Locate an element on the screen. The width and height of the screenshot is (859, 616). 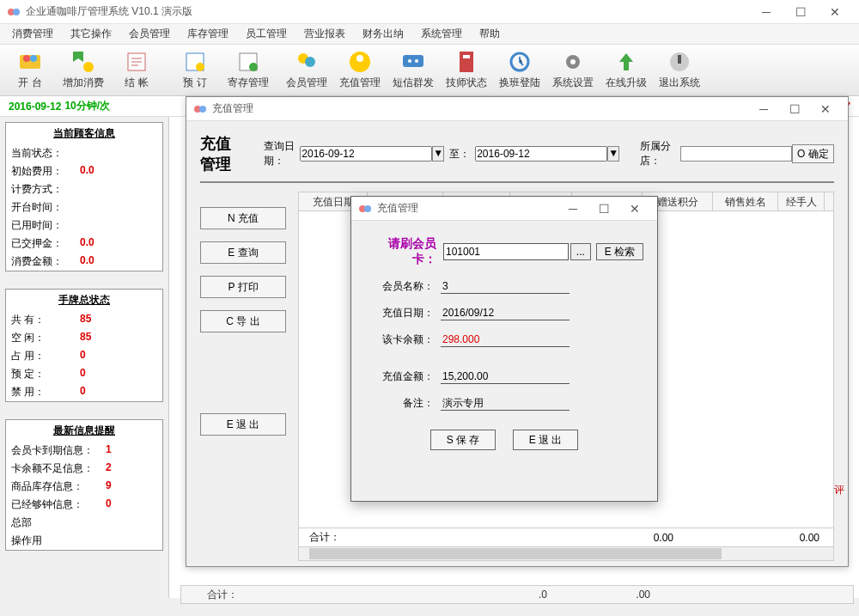
toolbar-shift: 换班登陆 is located at coordinates (520, 70).